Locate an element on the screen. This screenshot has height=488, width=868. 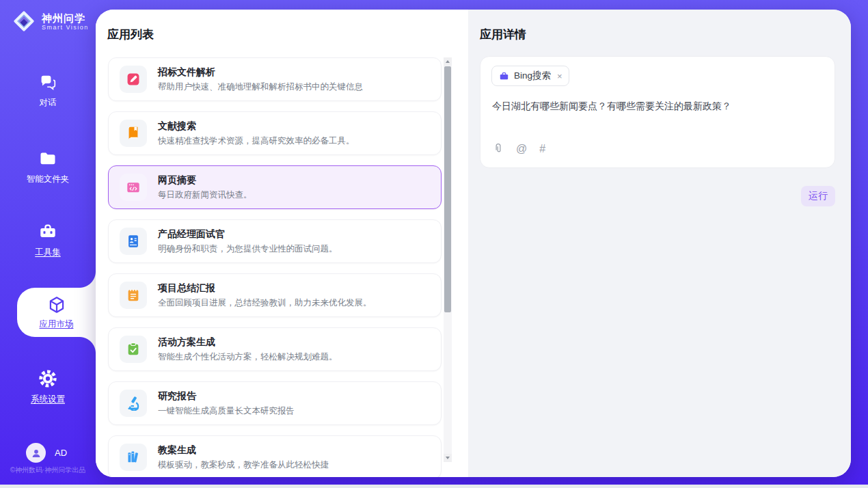
mention-icon: @ is located at coordinates (521, 149).